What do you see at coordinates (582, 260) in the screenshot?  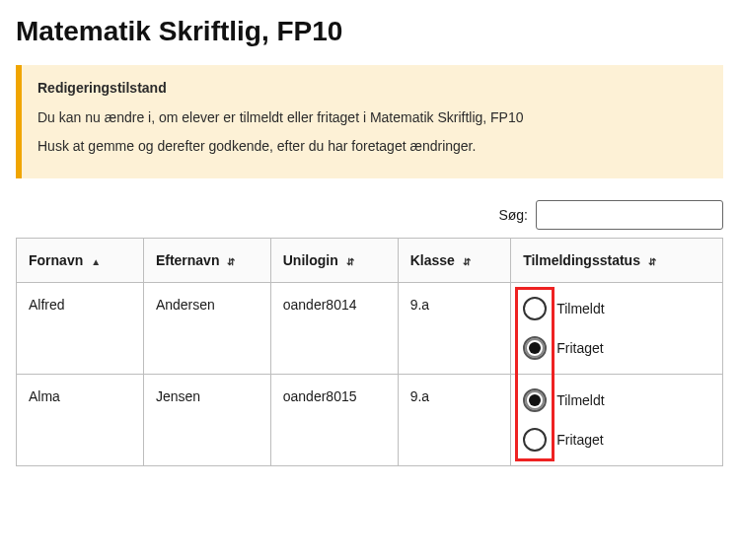 I see `col-status-label: Tilmeldingsstatus` at bounding box center [582, 260].